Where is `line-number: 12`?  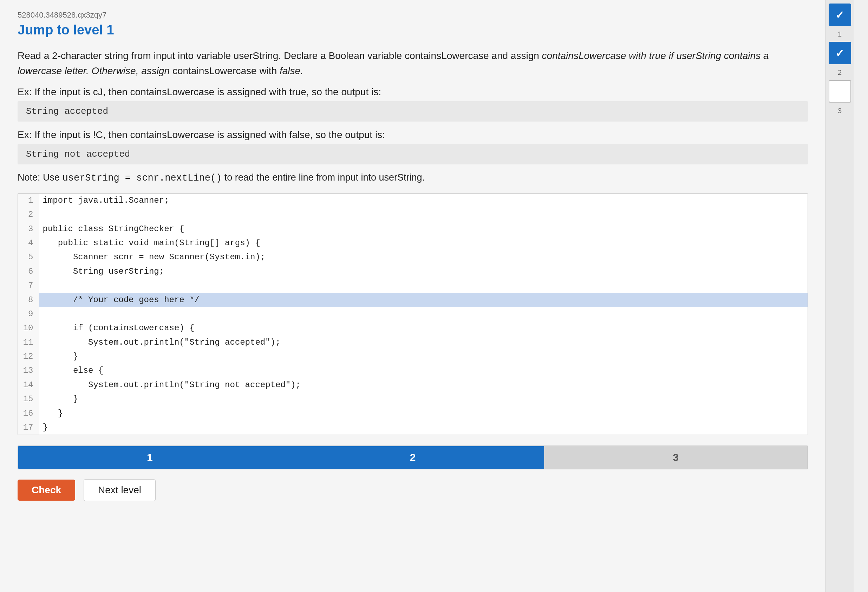
line-number: 12 is located at coordinates (28, 357).